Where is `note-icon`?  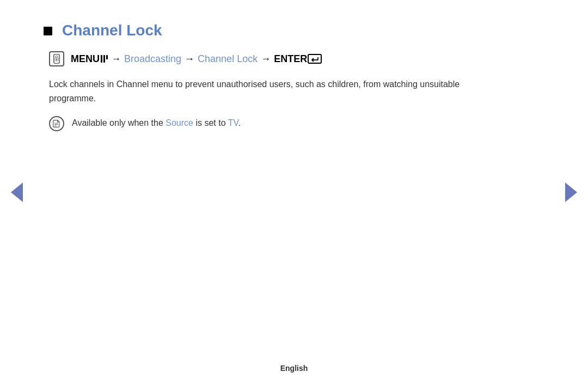
note-icon is located at coordinates (57, 124).